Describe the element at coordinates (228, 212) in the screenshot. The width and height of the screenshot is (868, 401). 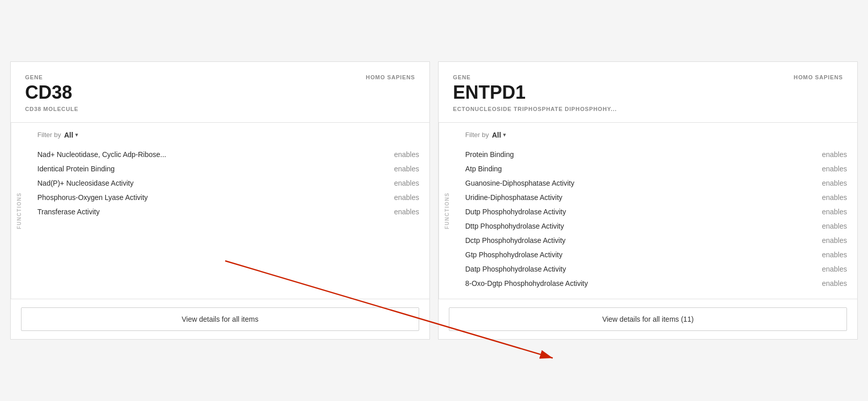
I see `list-item: Transferase Activity enables` at that location.